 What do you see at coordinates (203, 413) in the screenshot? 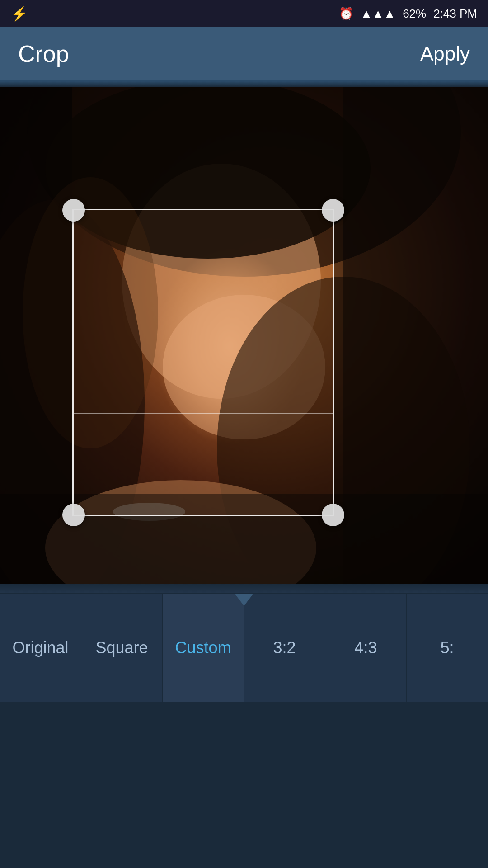
I see `grid-line-h2` at bounding box center [203, 413].